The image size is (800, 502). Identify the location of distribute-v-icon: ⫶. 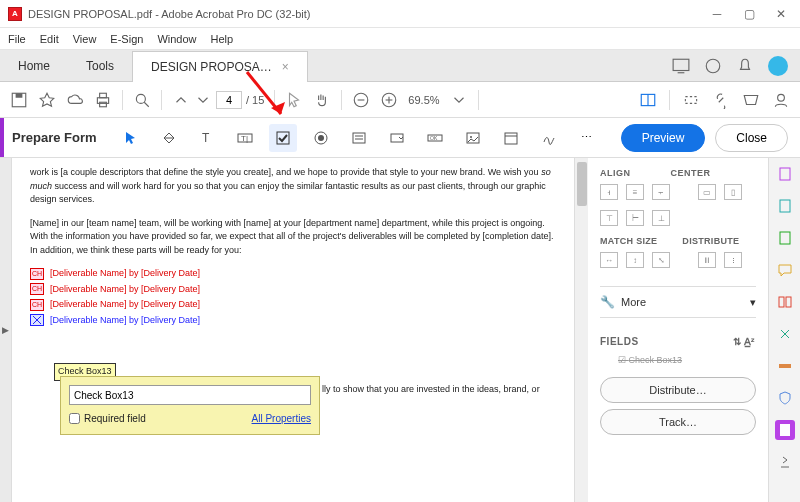
(733, 260).